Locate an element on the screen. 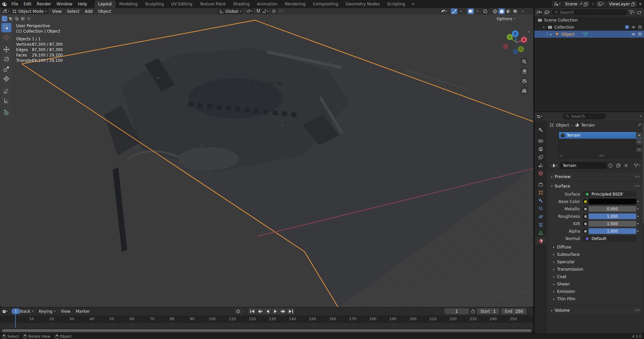 This screenshot has height=339, width=644. workspace-tab: Animation is located at coordinates (267, 4).